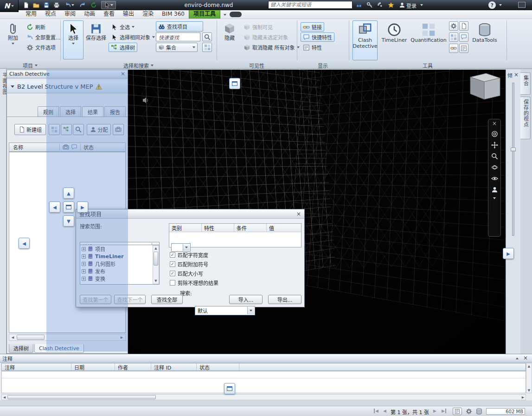  I want to click on quick-properties-button: 快捷特性, so click(317, 37).